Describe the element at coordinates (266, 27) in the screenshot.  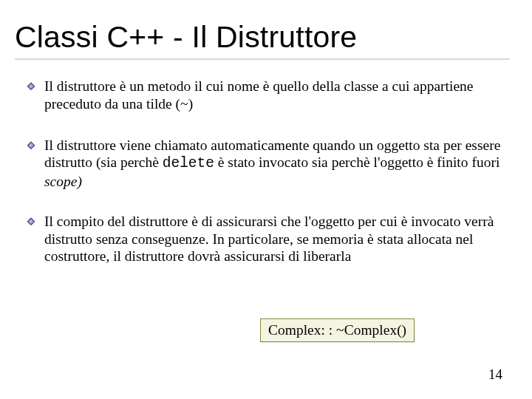
I see `slide-title: Classi C++ - Il Distruttore` at that location.